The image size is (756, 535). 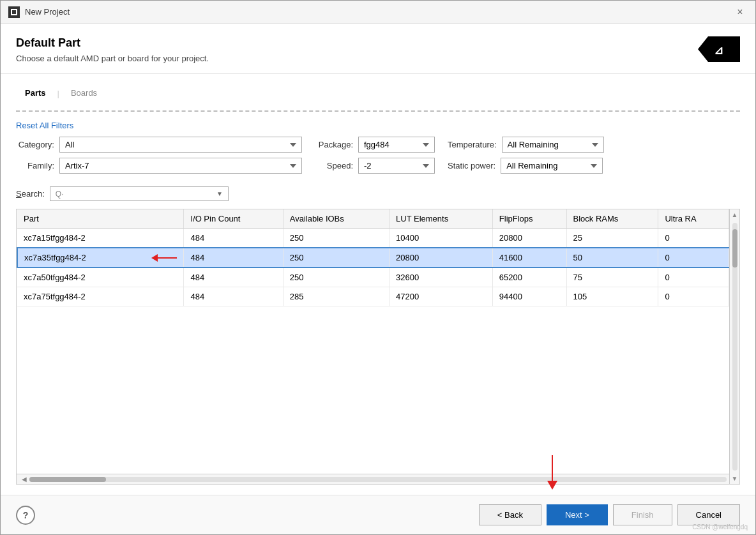 What do you see at coordinates (47, 11) in the screenshot?
I see `dialog-title: New Project` at bounding box center [47, 11].